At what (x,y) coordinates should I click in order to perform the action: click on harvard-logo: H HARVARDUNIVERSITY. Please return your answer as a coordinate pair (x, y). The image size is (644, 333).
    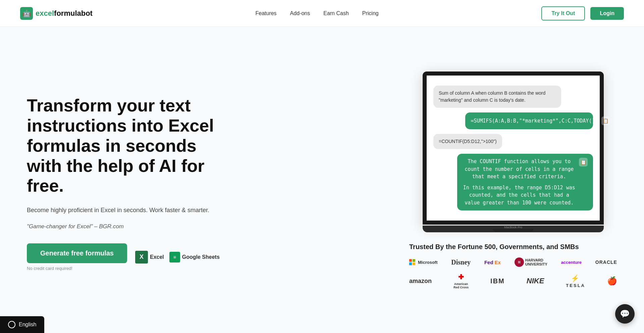
    Looking at the image, I should click on (531, 262).